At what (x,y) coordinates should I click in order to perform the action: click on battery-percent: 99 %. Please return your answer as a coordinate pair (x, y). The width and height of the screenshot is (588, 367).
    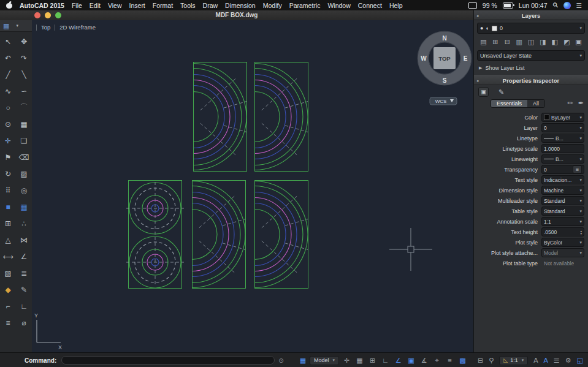
    Looking at the image, I should click on (490, 6).